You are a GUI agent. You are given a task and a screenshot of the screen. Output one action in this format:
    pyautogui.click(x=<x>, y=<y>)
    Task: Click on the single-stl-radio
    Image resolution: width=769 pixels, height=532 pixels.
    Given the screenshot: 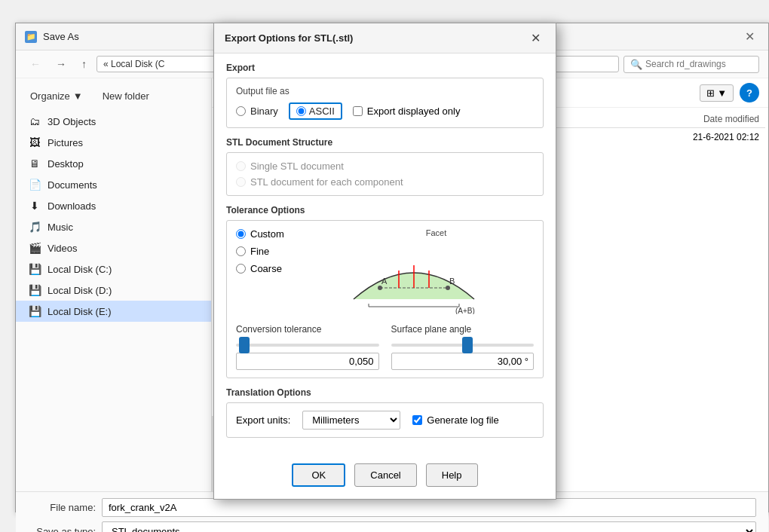 What is the action you would take?
    pyautogui.click(x=241, y=166)
    